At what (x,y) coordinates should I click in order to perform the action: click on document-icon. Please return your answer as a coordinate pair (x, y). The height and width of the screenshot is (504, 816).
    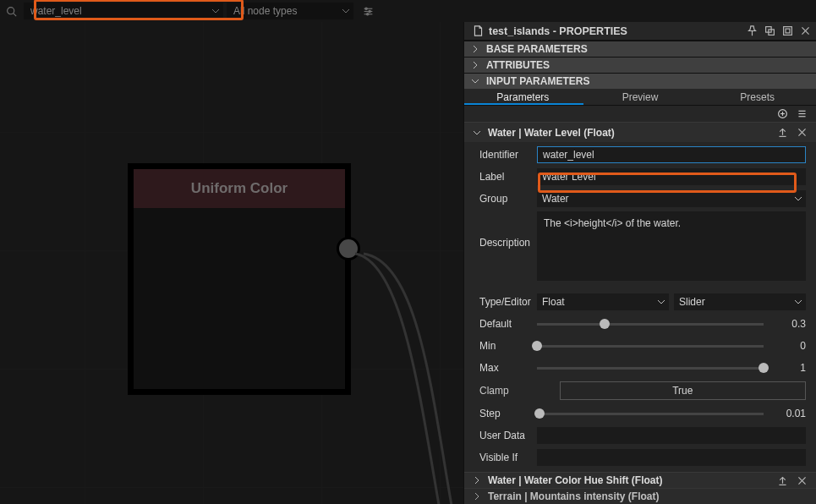
    Looking at the image, I should click on (479, 30).